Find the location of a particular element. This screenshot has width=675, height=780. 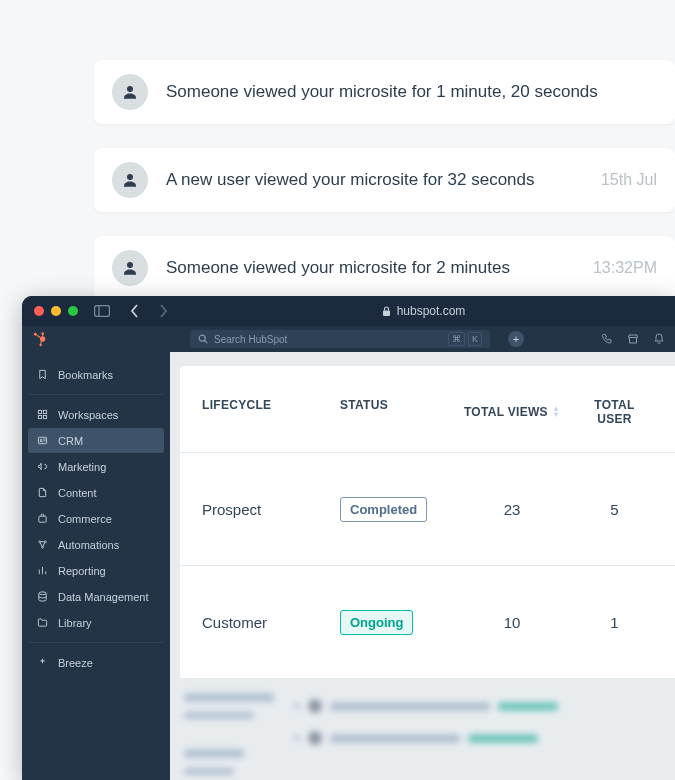

sidebar-item-label: Marketing is located at coordinates (82, 467).